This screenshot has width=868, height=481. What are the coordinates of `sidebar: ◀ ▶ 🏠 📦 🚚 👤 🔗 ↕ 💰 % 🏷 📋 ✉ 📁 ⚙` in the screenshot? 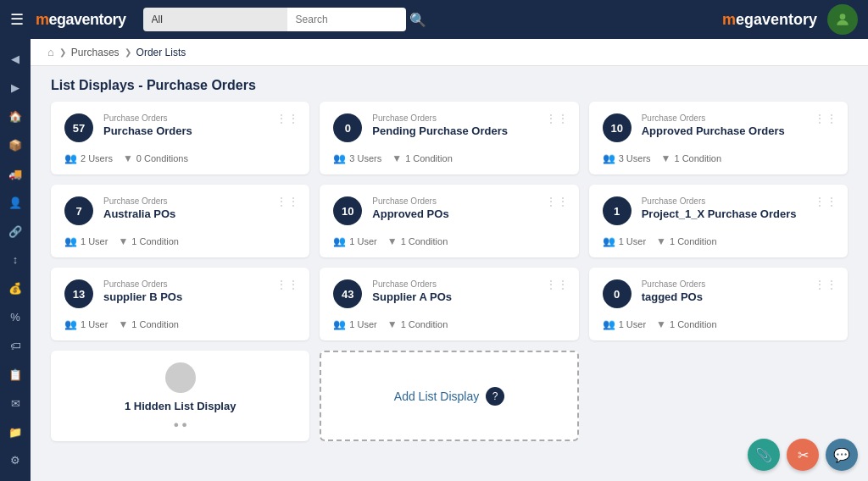 It's located at (15, 260).